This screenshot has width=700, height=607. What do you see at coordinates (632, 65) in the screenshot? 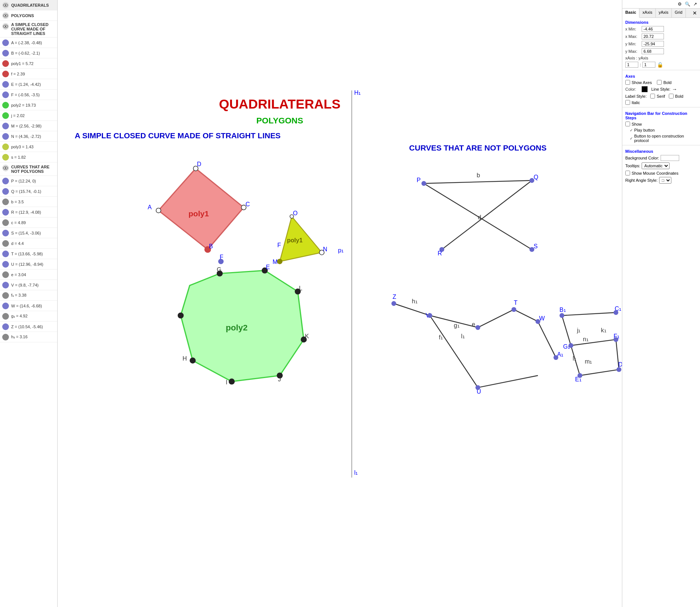
I see `xaxis-val-input` at bounding box center [632, 65].